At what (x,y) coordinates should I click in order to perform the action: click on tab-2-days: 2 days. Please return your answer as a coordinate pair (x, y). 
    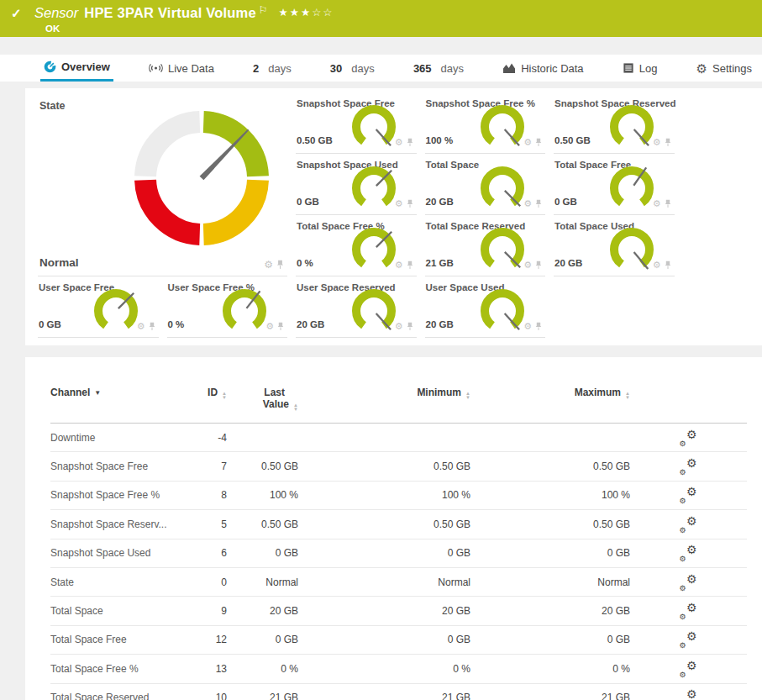
    Looking at the image, I should click on (272, 68).